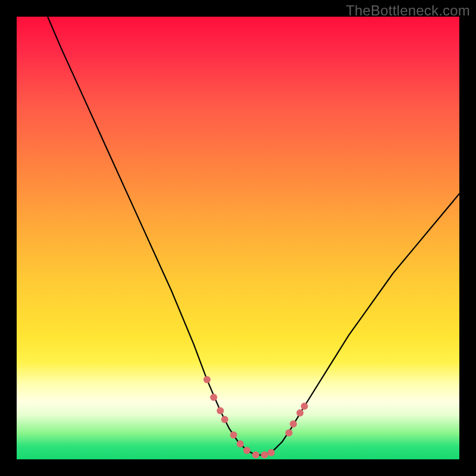 Image resolution: width=476 pixels, height=476 pixels. What do you see at coordinates (408, 11) in the screenshot?
I see `watermark-text: TheBottleneck.com` at bounding box center [408, 11].